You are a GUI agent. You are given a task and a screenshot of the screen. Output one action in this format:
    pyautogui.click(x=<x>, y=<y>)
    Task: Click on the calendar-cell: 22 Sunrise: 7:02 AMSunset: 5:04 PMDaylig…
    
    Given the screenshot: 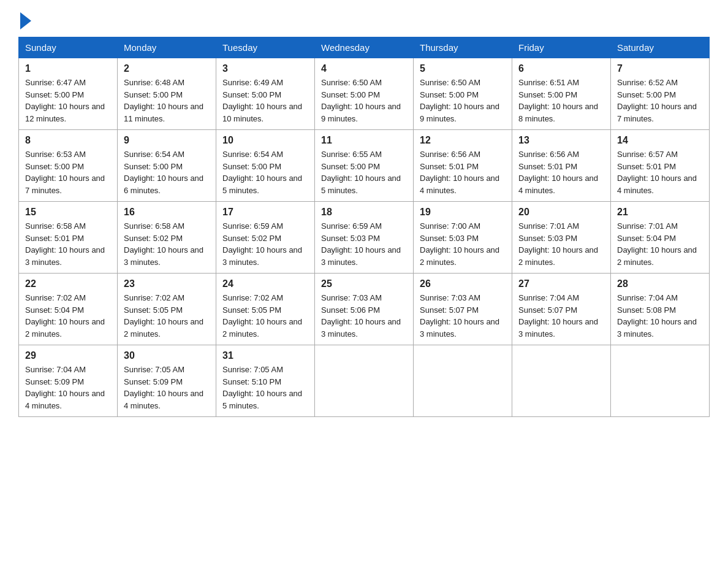 What is the action you would take?
    pyautogui.click(x=69, y=309)
    